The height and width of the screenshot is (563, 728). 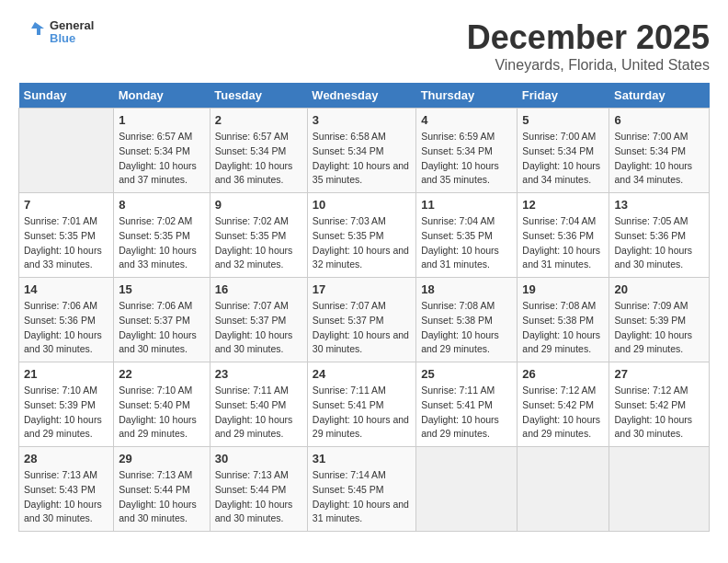 I want to click on day-number: 16, so click(x=259, y=289).